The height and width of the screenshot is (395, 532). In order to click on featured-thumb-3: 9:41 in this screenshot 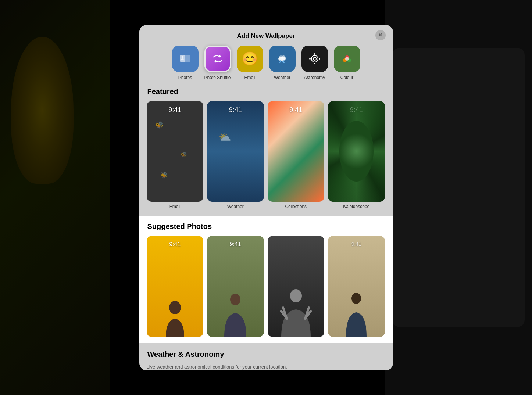, I will do `click(357, 151)`.